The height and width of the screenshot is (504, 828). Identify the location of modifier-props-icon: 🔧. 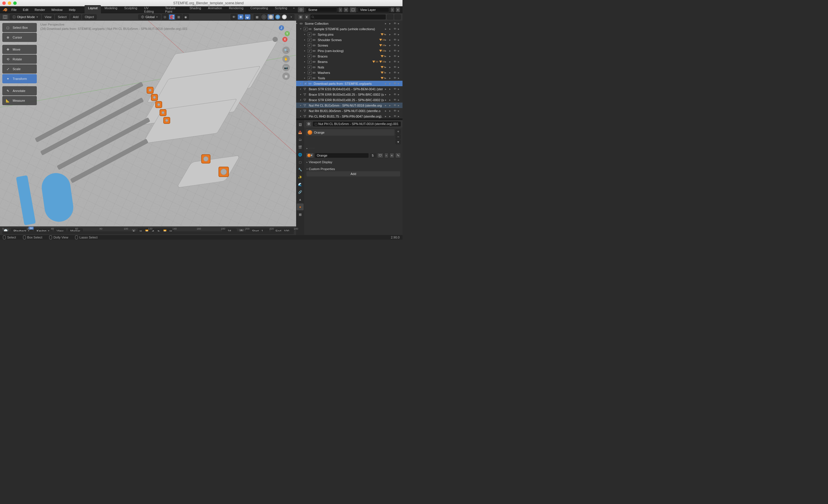
(300, 170).